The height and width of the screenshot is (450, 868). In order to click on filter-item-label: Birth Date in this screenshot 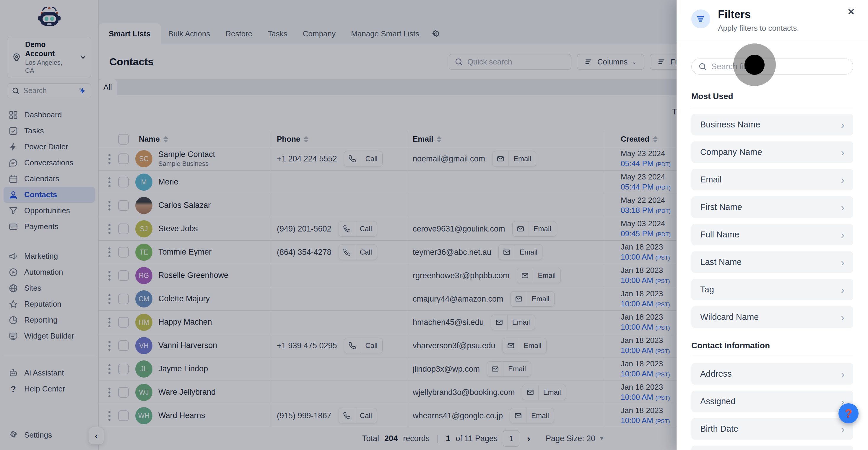, I will do `click(719, 429)`.